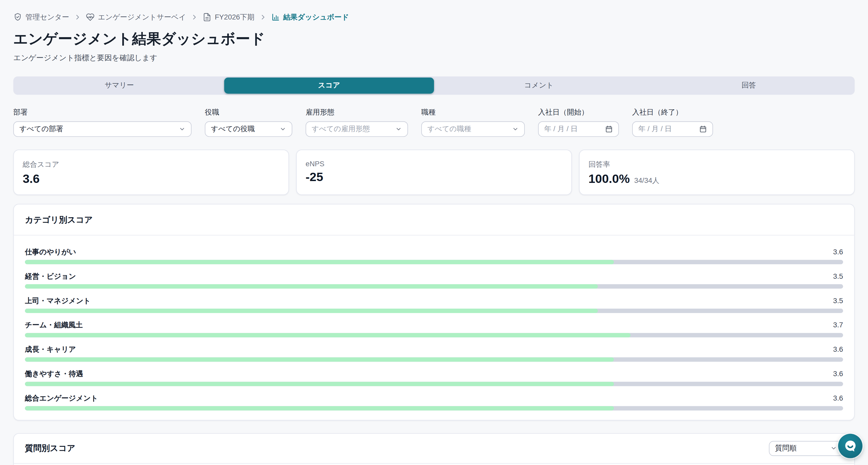 This screenshot has width=868, height=465. Describe the element at coordinates (18, 17) in the screenshot. I see `shield-check-icon` at that location.